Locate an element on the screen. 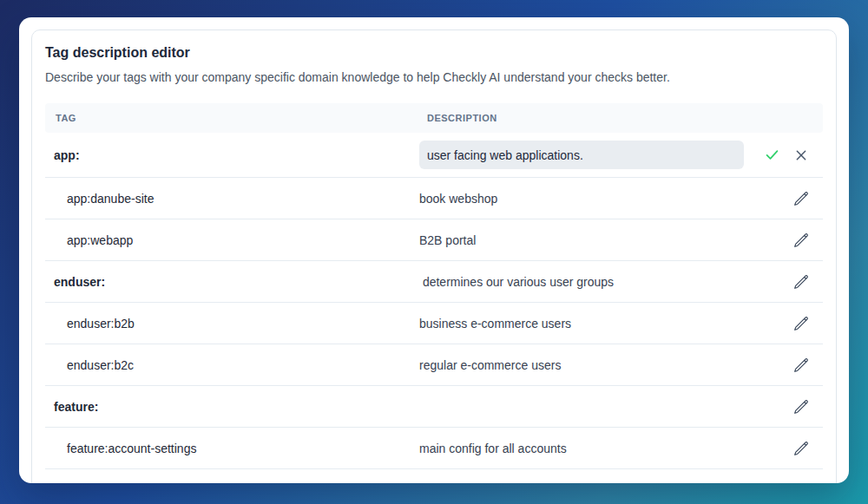 The width and height of the screenshot is (868, 504). tag-cell: enduser:b2c is located at coordinates (233, 365).